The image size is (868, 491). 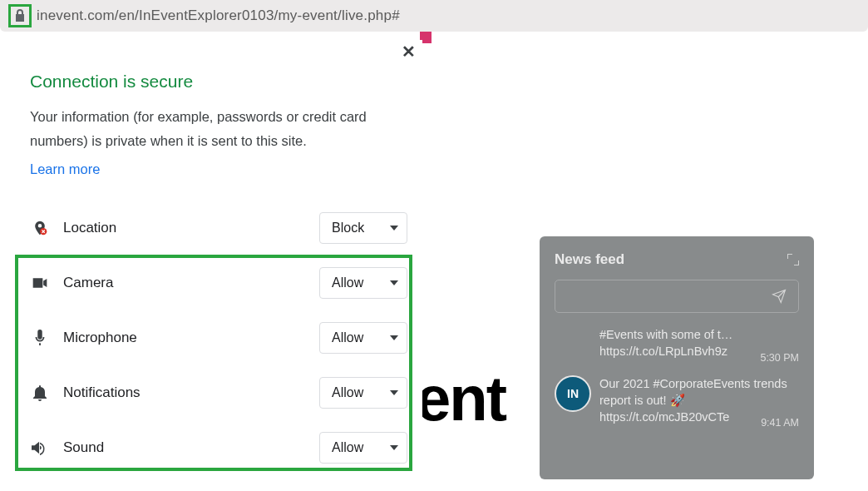 I want to click on learn-more-link: Learn more, so click(x=65, y=170).